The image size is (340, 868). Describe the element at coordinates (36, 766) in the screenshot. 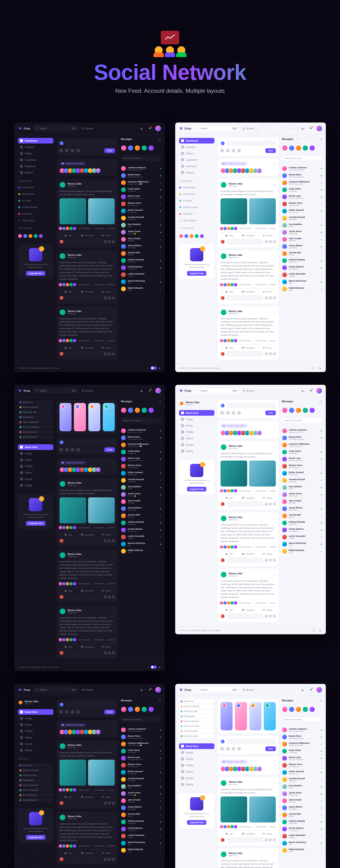

I see `explore-pill: What's new` at that location.